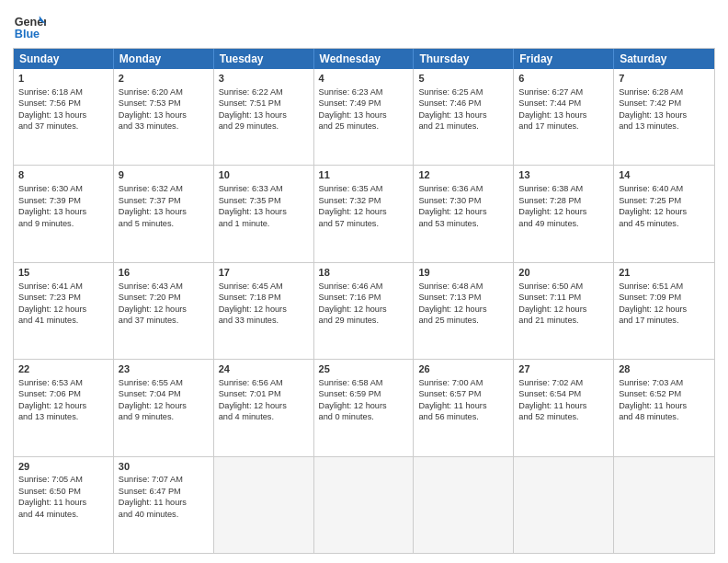 Image resolution: width=728 pixels, height=563 pixels. What do you see at coordinates (63, 394) in the screenshot?
I see `day-info-line: Sunset: 7:06 PM` at bounding box center [63, 394].